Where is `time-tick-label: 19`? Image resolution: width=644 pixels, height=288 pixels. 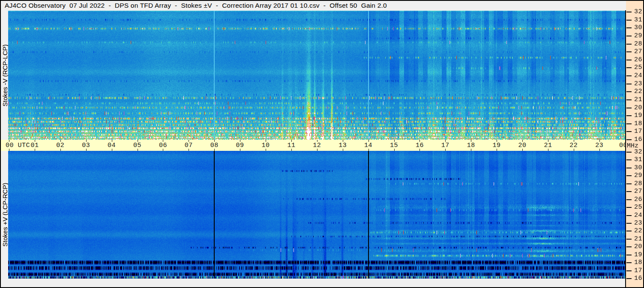
time-tick-label: 19 is located at coordinates (497, 146).